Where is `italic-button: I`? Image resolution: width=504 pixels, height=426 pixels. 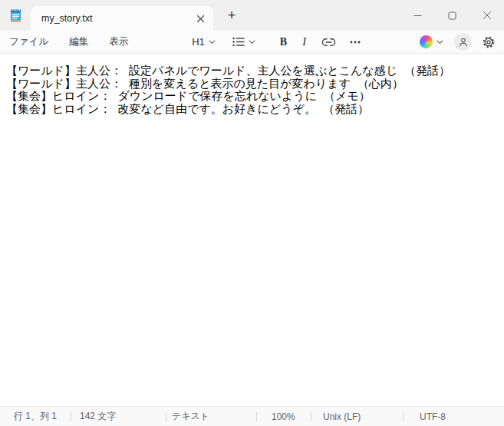
italic-button: I is located at coordinates (304, 42).